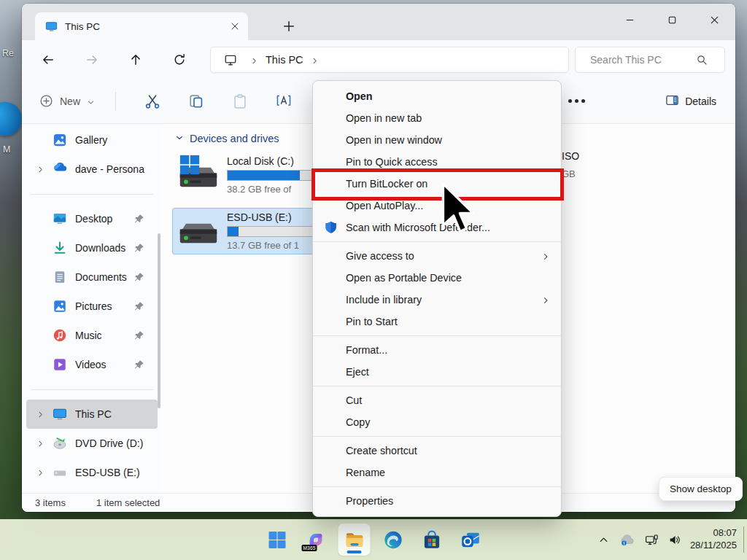 This screenshot has width=747, height=560. What do you see at coordinates (437, 278) in the screenshot?
I see `menu-item-open-as-portable-device: Open as Portable Device` at bounding box center [437, 278].